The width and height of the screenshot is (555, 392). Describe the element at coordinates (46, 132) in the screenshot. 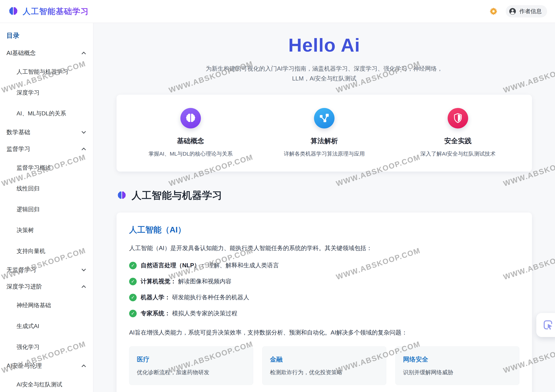

I see `sidebar-item-math-basics: 数学基础` at that location.